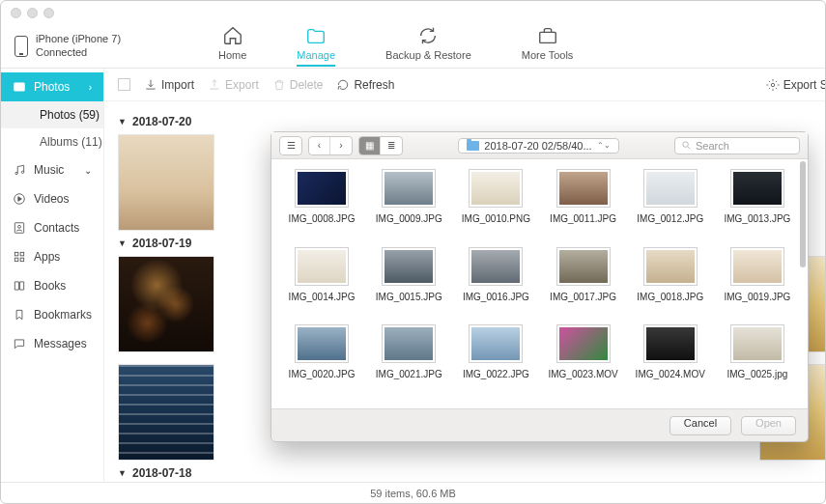 Image resolution: width=826 pixels, height=504 pixels. What do you see at coordinates (548, 46) in the screenshot?
I see `tab-tools: More Tools` at bounding box center [548, 46].